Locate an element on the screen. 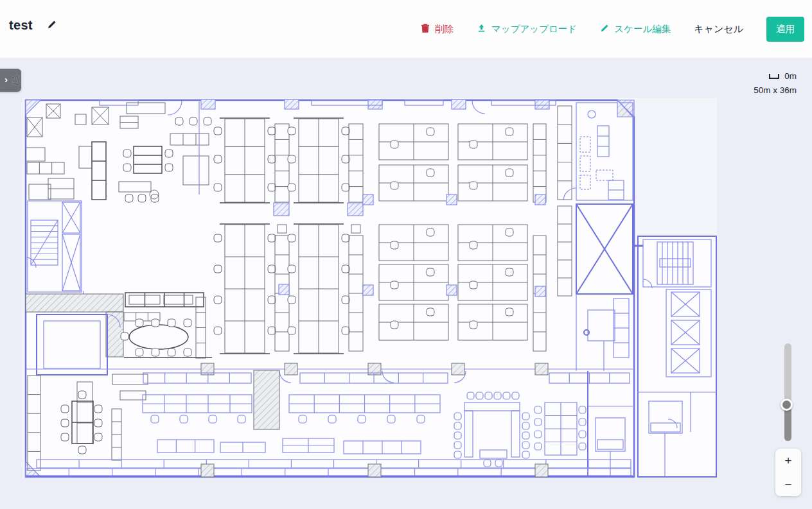  delete-label: 削除 is located at coordinates (445, 30).